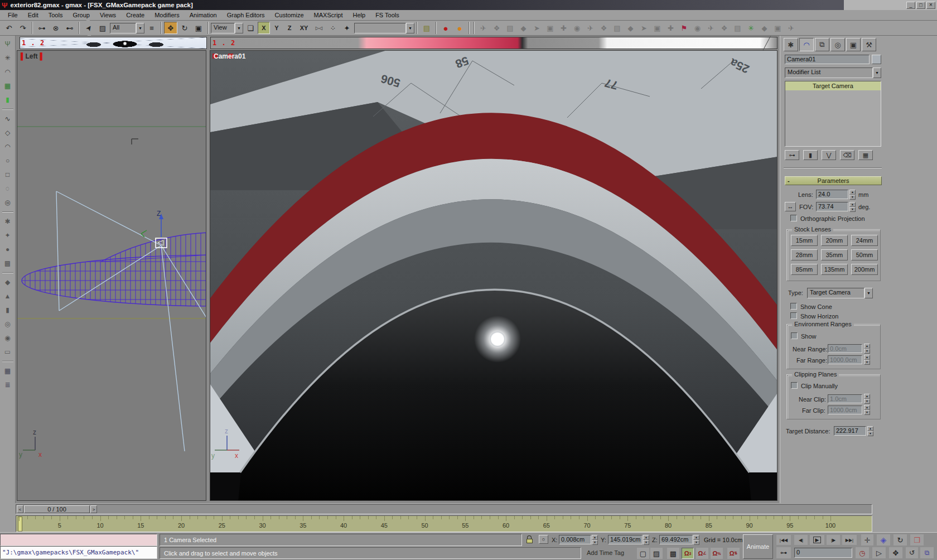 This screenshot has width=937, height=560. What do you see at coordinates (103, 28) in the screenshot?
I see `selection-region-icon: ▨` at bounding box center [103, 28].